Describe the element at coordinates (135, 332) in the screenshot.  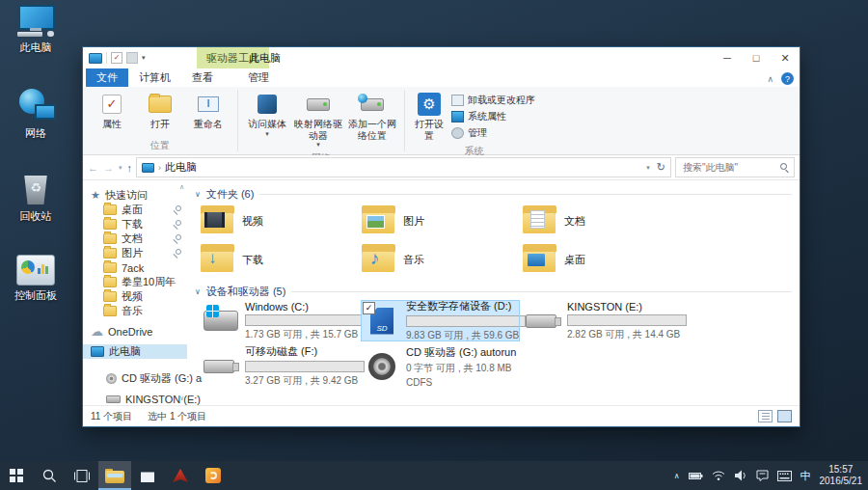
I see `sidebar-item-onedrive: ☁ OneDrive` at that location.